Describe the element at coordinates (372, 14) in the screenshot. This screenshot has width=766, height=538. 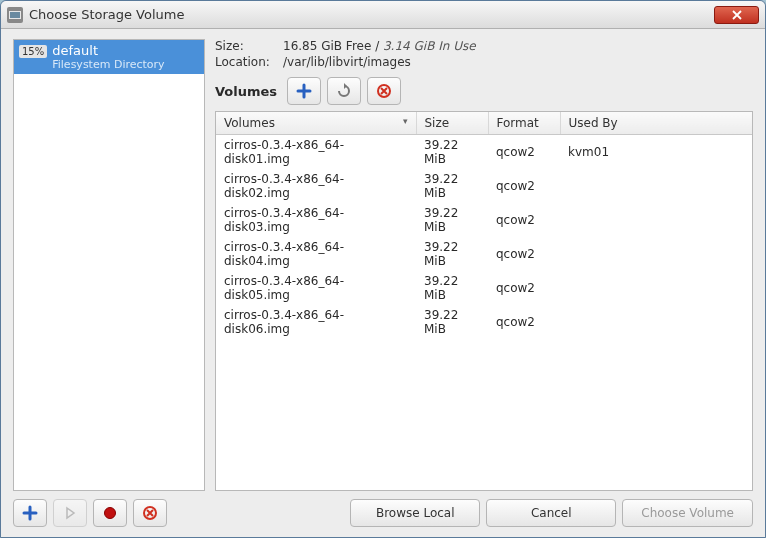
I see `window-title: Choose Storage Volume` at that location.